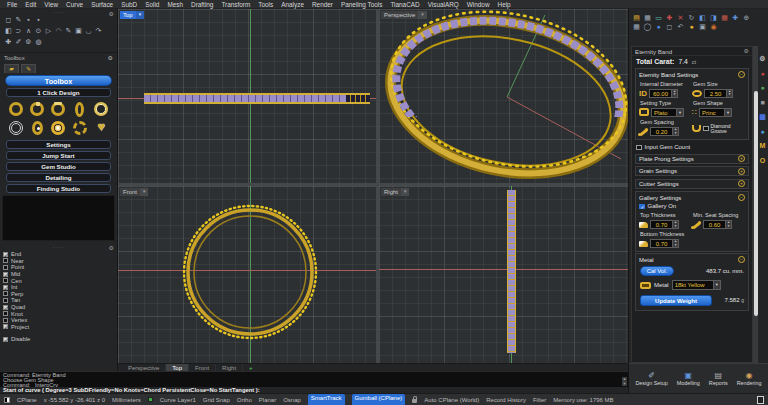 The width and height of the screenshot is (768, 405). Describe the element at coordinates (400, 15) in the screenshot. I see `viewport-title: Perspective` at that location.